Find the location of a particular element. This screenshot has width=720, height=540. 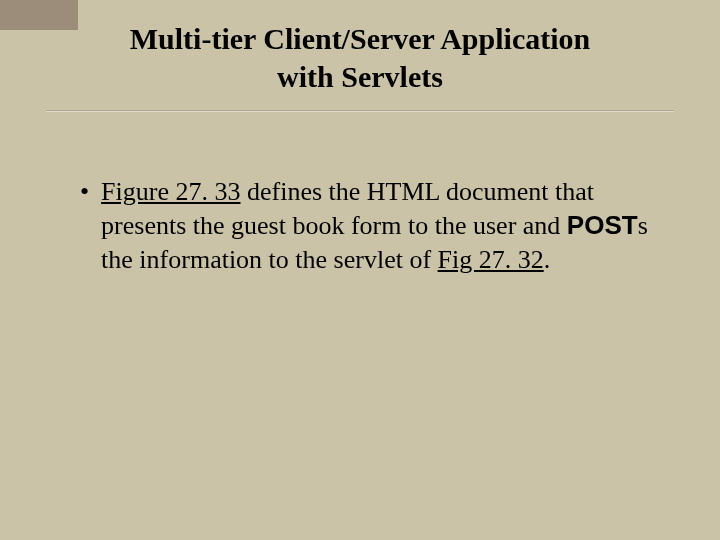

slide-title: Multi-tier Client/Server Application wit… is located at coordinates (360, 58).